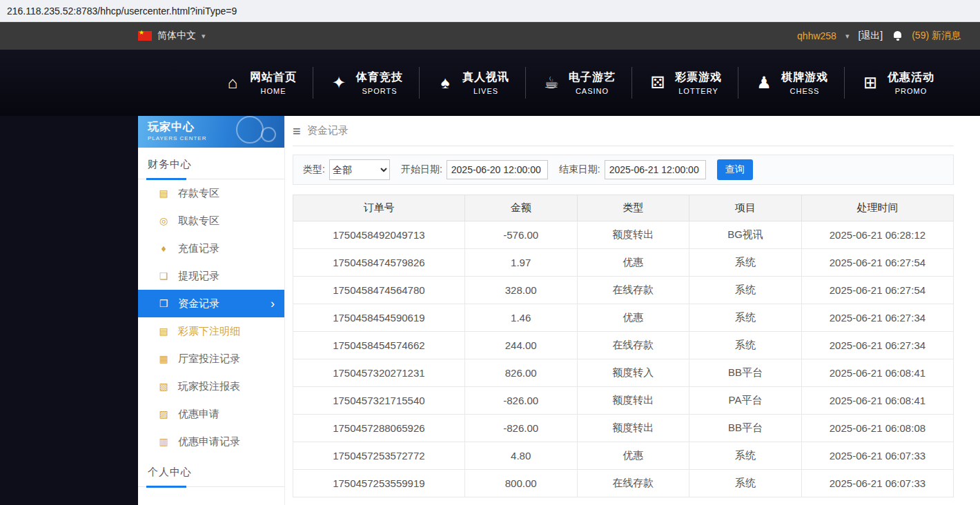 This screenshot has height=505, width=980. What do you see at coordinates (380, 373) in the screenshot?
I see `cell-order-number: 1750457320271231` at bounding box center [380, 373].